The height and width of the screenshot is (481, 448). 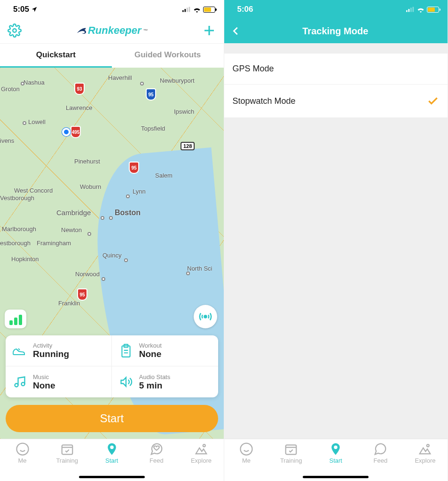 What do you see at coordinates (69, 303) in the screenshot?
I see `map-city-label: Franklin` at bounding box center [69, 303].